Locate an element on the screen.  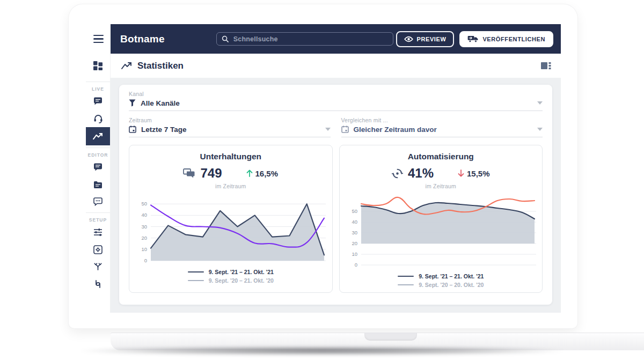
filter-label: Vergleichen mit ... is located at coordinates (442, 120).